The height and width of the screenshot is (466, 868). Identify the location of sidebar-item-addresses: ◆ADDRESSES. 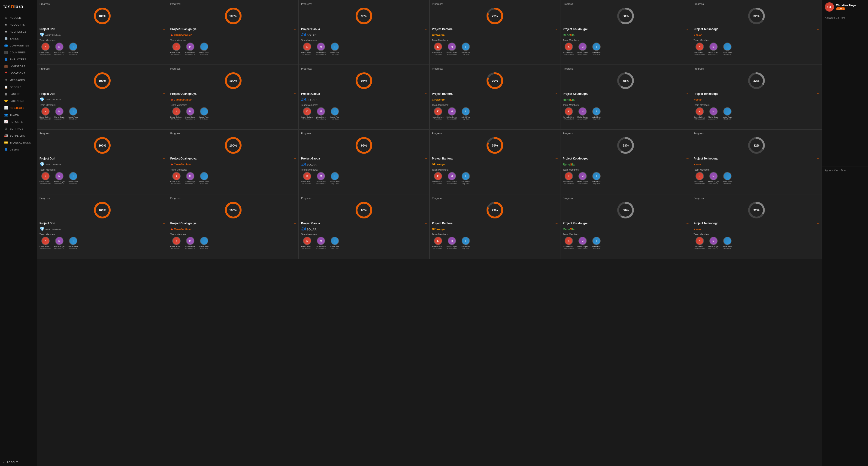
(18, 32).